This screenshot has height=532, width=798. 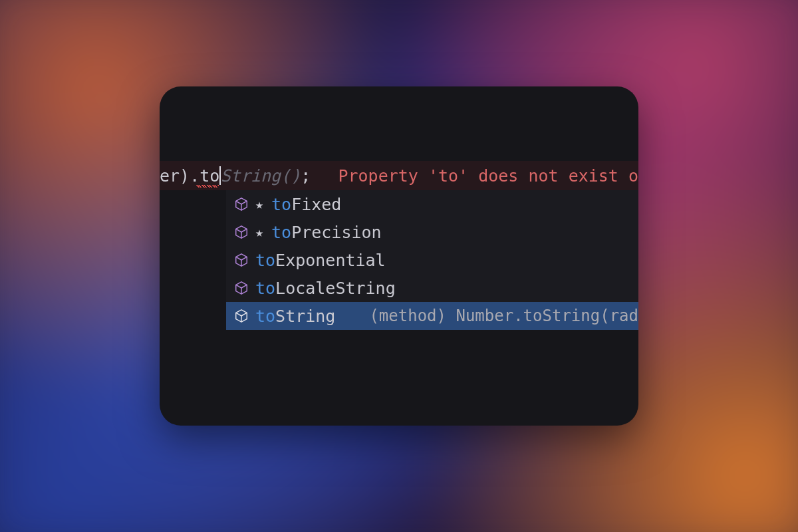 I want to click on code-semicolon: ;, so click(x=306, y=176).